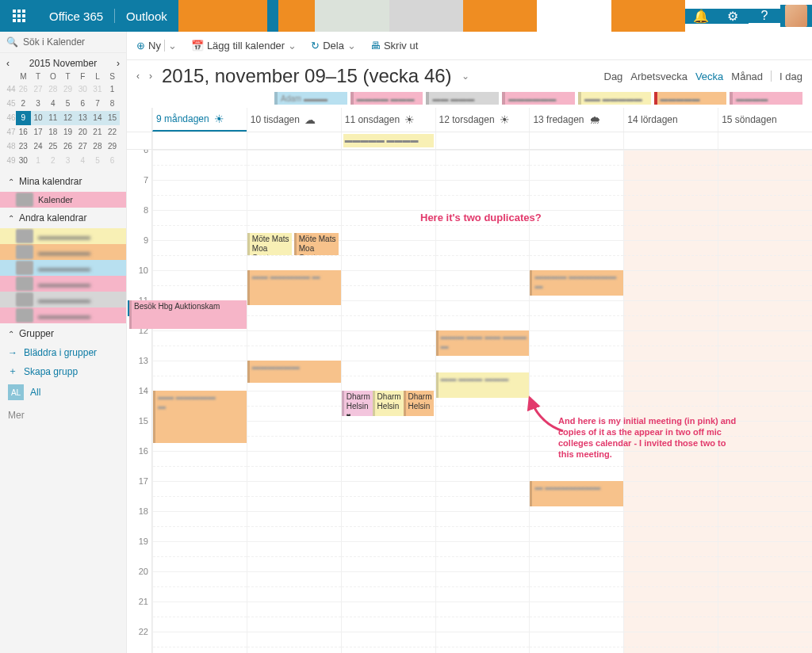 The image size is (812, 653). I want to click on day-column: ▬▬▬ ▬▬ ▬▬ ▬▬▬▬▬▬ ▬▬▬ ▬▬▬, so click(482, 401).